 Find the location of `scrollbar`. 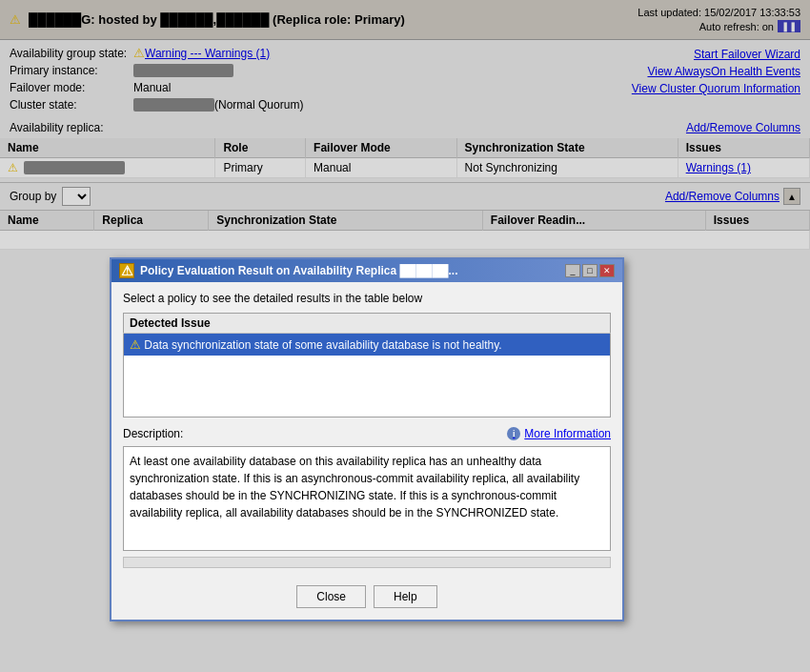

scrollbar is located at coordinates (367, 562).